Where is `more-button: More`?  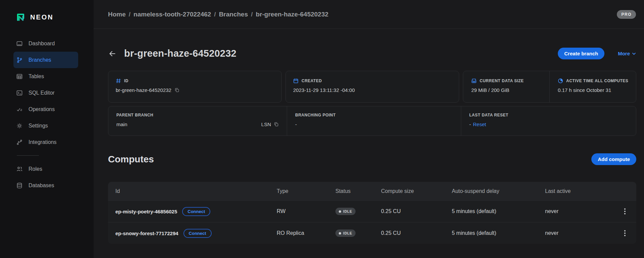 more-button: More is located at coordinates (627, 54).